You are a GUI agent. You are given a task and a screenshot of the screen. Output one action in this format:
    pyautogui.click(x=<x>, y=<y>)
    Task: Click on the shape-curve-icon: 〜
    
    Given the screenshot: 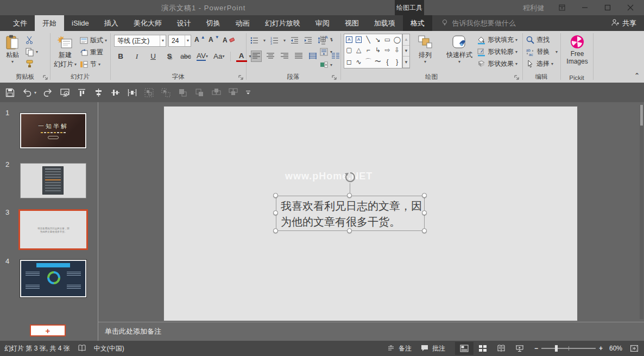 What is the action you would take?
    pyautogui.click(x=378, y=62)
    